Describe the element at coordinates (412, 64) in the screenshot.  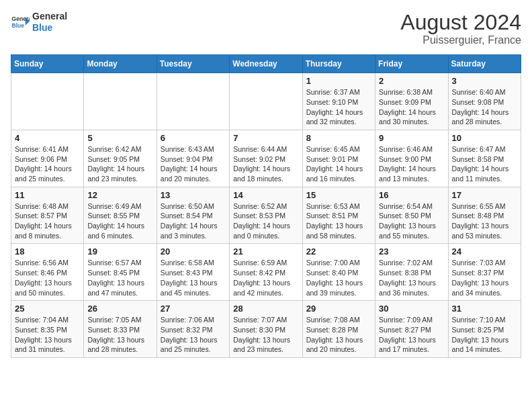
I see `header-friday: Friday` at that location.